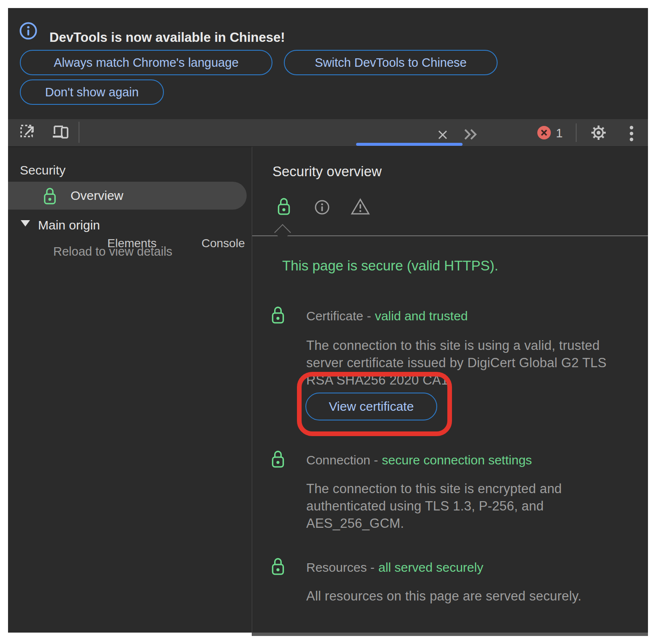 Image resolution: width=656 pixels, height=644 pixels. What do you see at coordinates (340, 567) in the screenshot?
I see `resources-label: Resources -` at bounding box center [340, 567].